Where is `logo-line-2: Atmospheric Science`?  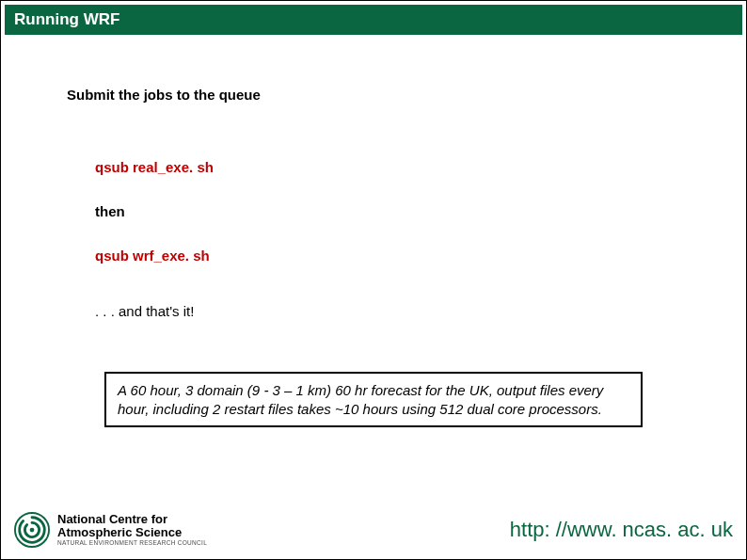
logo-line-2: Atmospheric Science is located at coordinates (132, 533).